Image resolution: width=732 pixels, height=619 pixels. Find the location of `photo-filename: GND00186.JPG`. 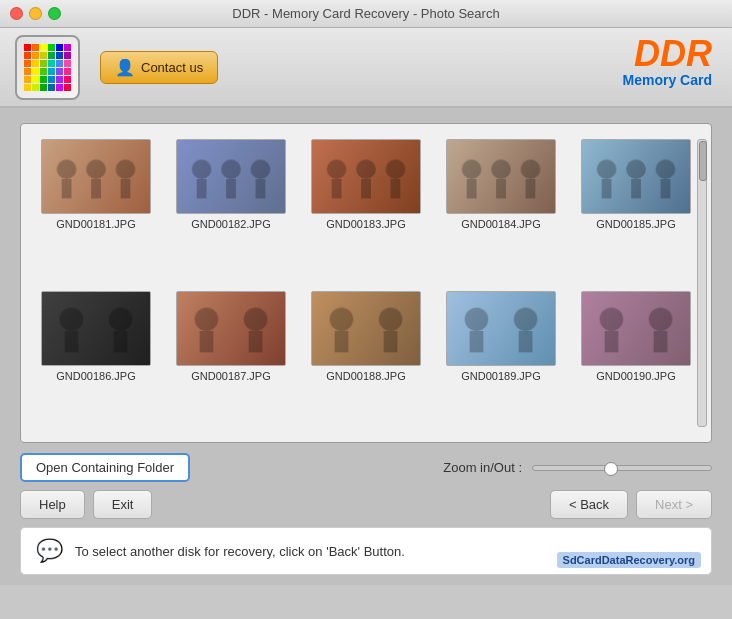

photo-filename: GND00186.JPG is located at coordinates (96, 376).